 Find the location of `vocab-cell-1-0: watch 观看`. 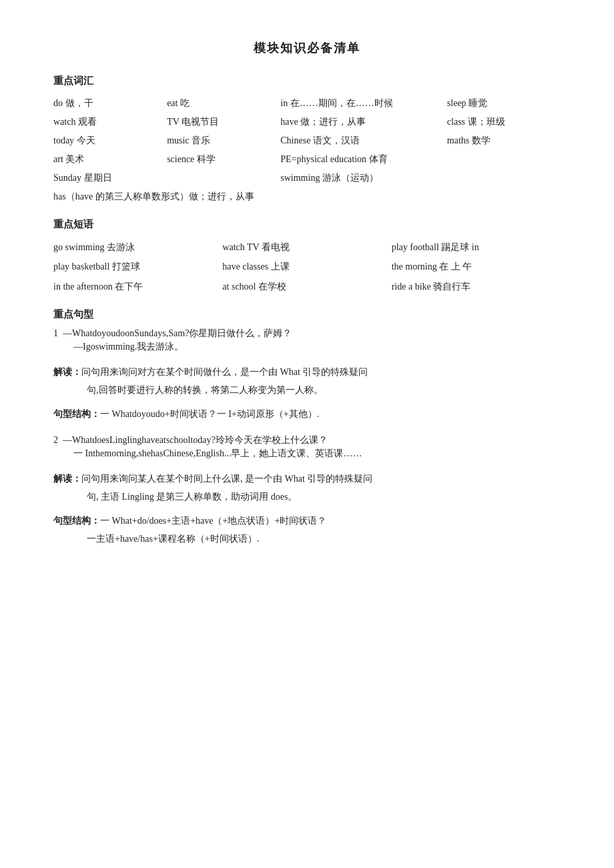

vocab-cell-1-0: watch 观看 is located at coordinates (110, 122).